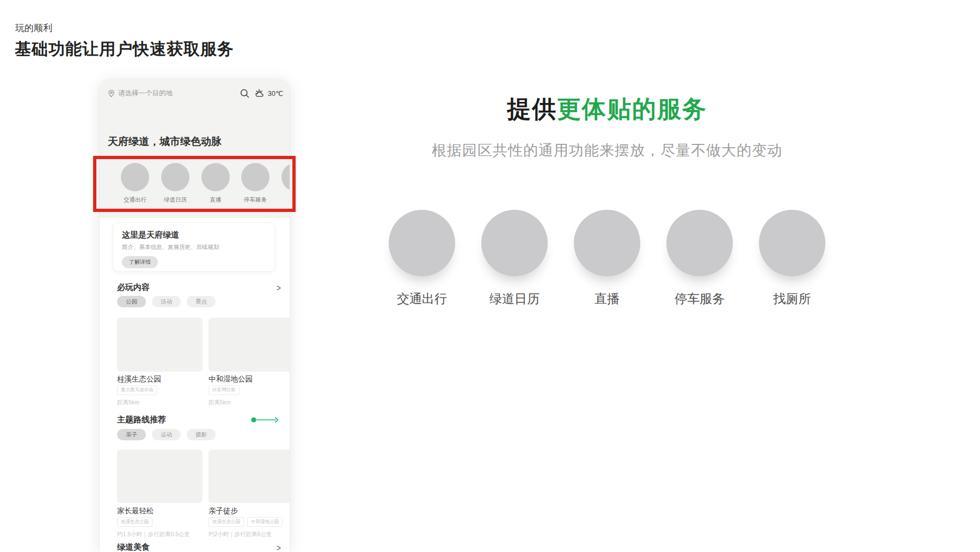  I want to click on tag-activity: 活动, so click(167, 302).